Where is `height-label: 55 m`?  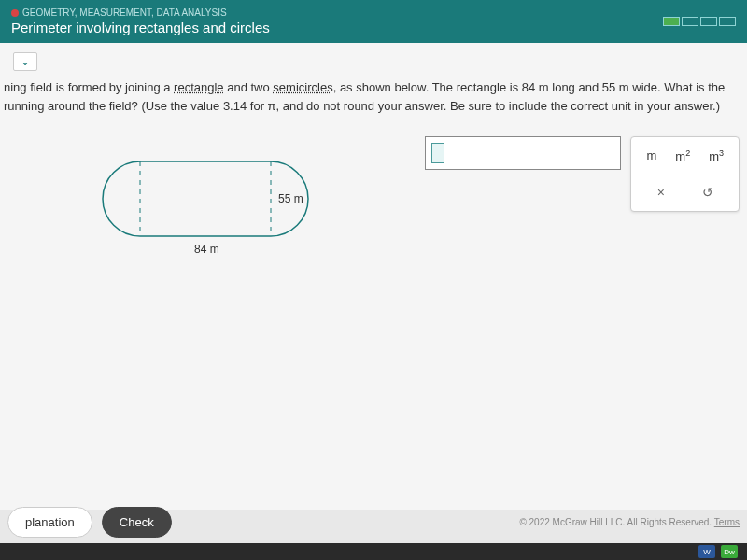
height-label: 55 m is located at coordinates (291, 199).